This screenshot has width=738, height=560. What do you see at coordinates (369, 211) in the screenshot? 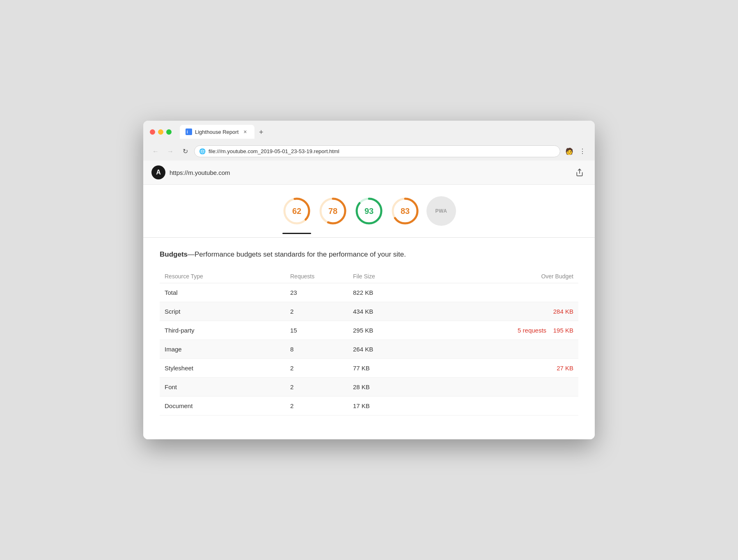
I see `score-best-practices: 93` at bounding box center [369, 211].